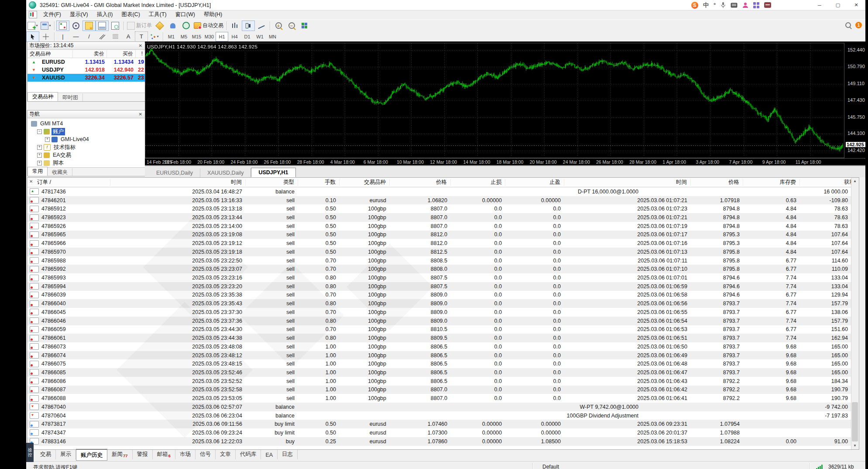 The height and width of the screenshot is (469, 868). What do you see at coordinates (478, 183) in the screenshot?
I see `history-header-cell: 止损` at bounding box center [478, 183].